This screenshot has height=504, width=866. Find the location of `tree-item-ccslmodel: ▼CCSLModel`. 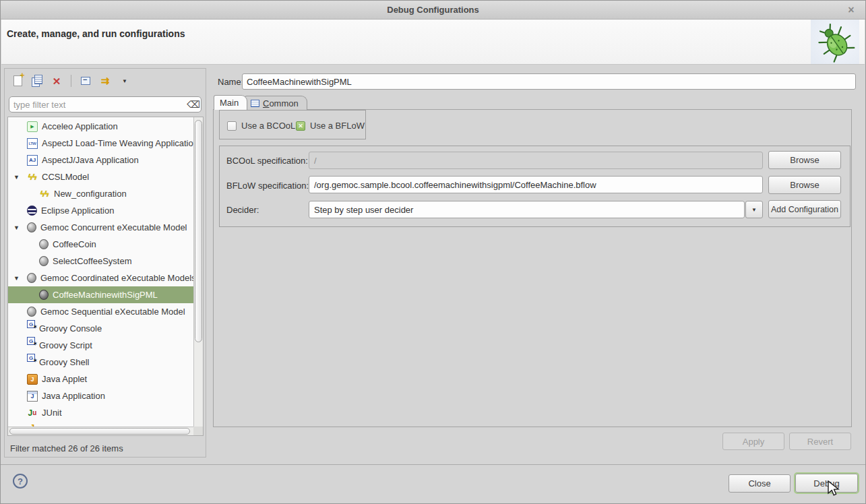

tree-item-ccslmodel: ▼CCSLModel is located at coordinates (101, 177).